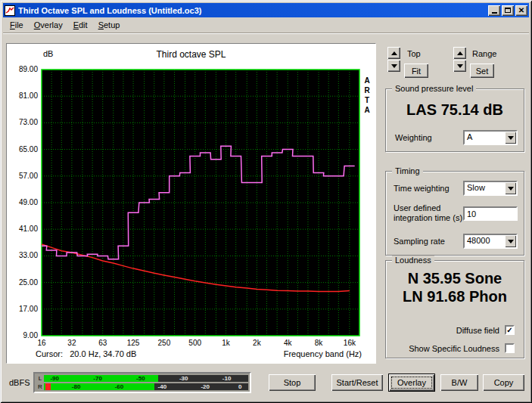 Image resolution: width=532 pixels, height=403 pixels. What do you see at coordinates (142, 383) in the screenshot?
I see `level-meter: L-90-70-50-30-10R-80-60-40-200` at bounding box center [142, 383].